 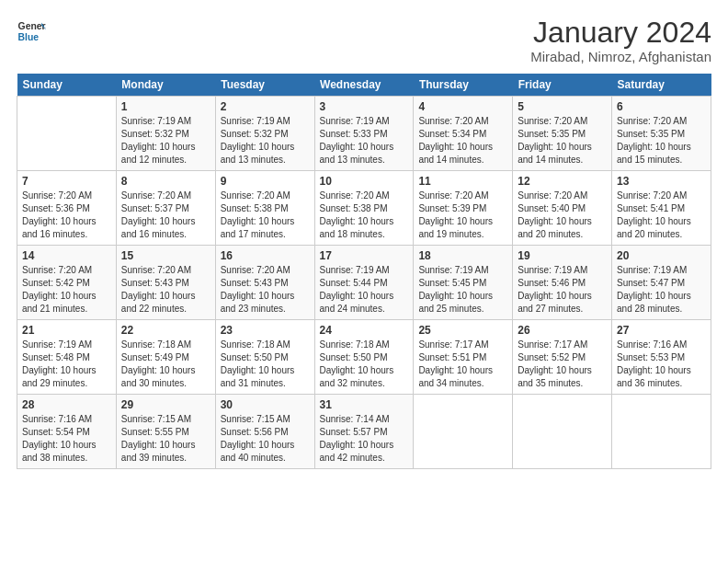 What do you see at coordinates (463, 364) in the screenshot?
I see `day-info: Sunrise: 7:17 AM Sunset: 5:51 PM Dayligh…` at bounding box center [463, 364].